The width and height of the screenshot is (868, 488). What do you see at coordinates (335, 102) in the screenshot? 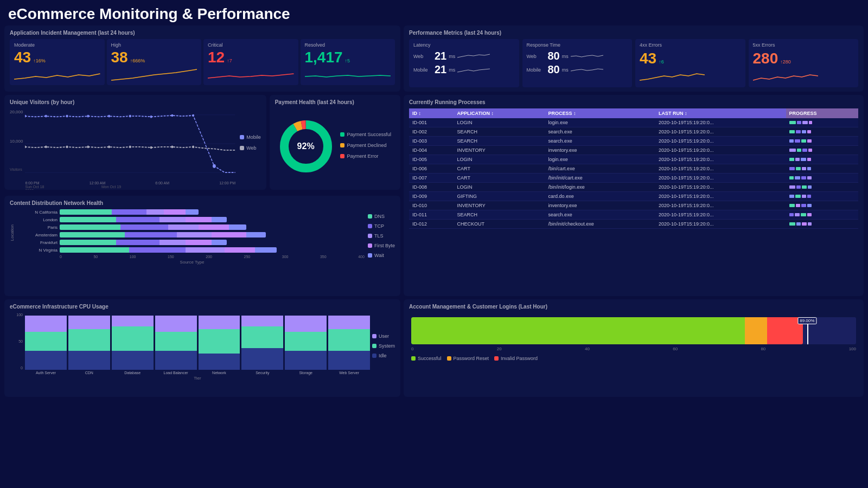
I see `payment-title: Payment Health (last 24 hours)` at bounding box center [335, 102].